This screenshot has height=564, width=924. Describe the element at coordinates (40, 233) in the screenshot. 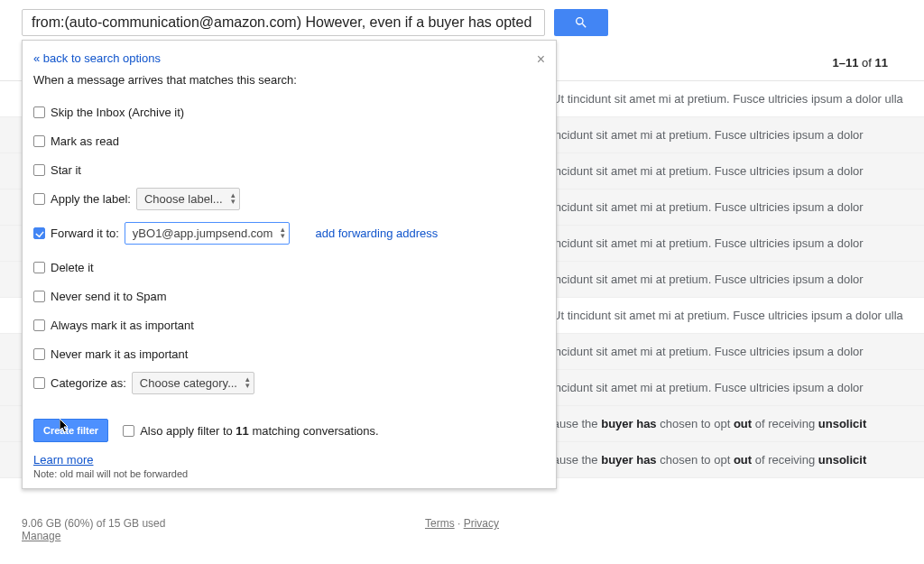

I see `checkbox-forward-to` at that location.